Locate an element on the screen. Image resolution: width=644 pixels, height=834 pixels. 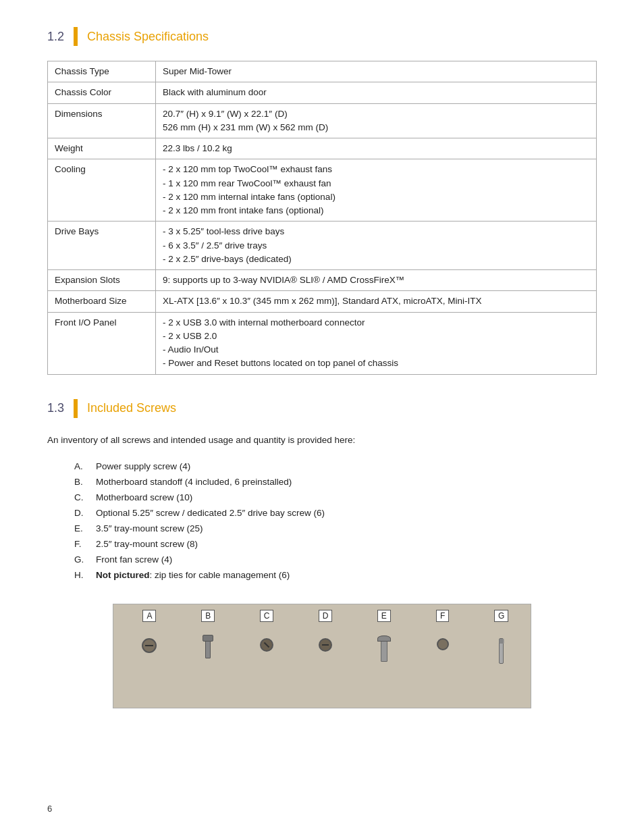
screws-list: A.Power supply screw (4)B.Motherboard st… is located at coordinates (336, 521).